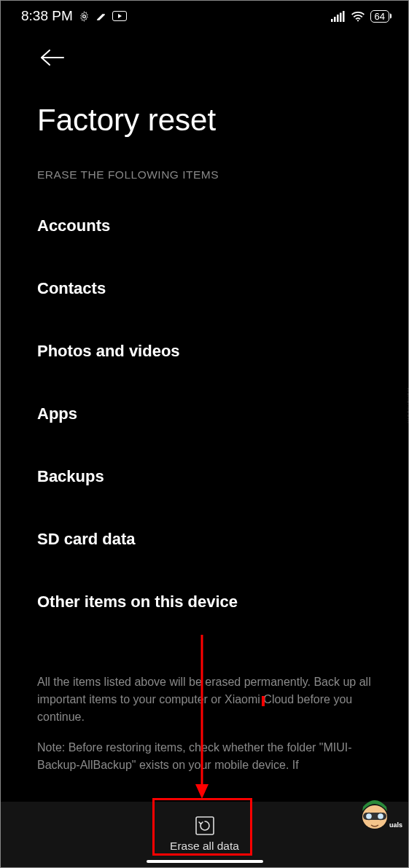 Image resolution: width=409 pixels, height=868 pixels. What do you see at coordinates (204, 834) in the screenshot?
I see `bottom-action-bar: Erase all data` at bounding box center [204, 834].